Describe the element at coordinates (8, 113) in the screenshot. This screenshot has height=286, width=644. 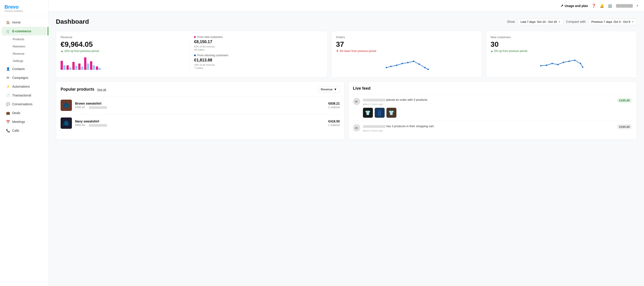
I see `deals-icon: 💼` at that location.